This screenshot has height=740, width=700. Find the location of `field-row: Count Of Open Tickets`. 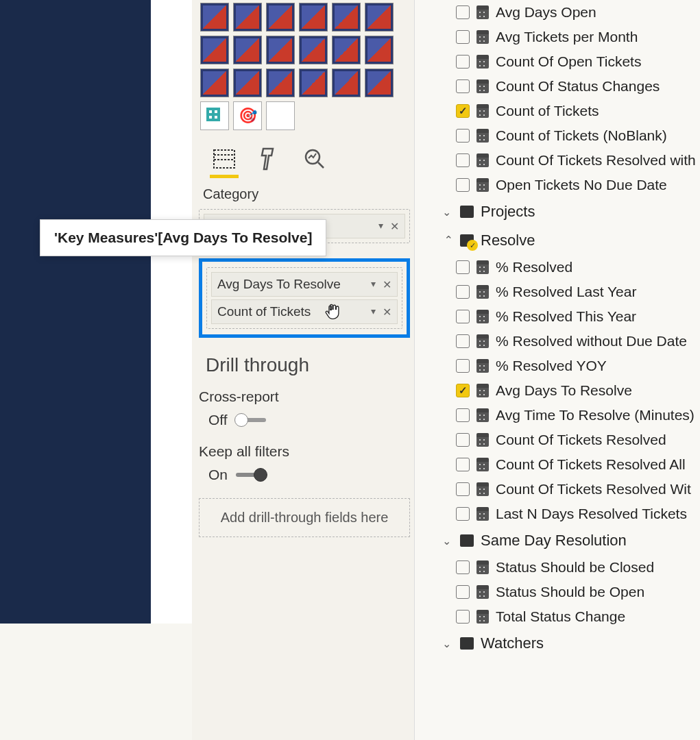

field-row: Count Of Open Tickets is located at coordinates (560, 62).